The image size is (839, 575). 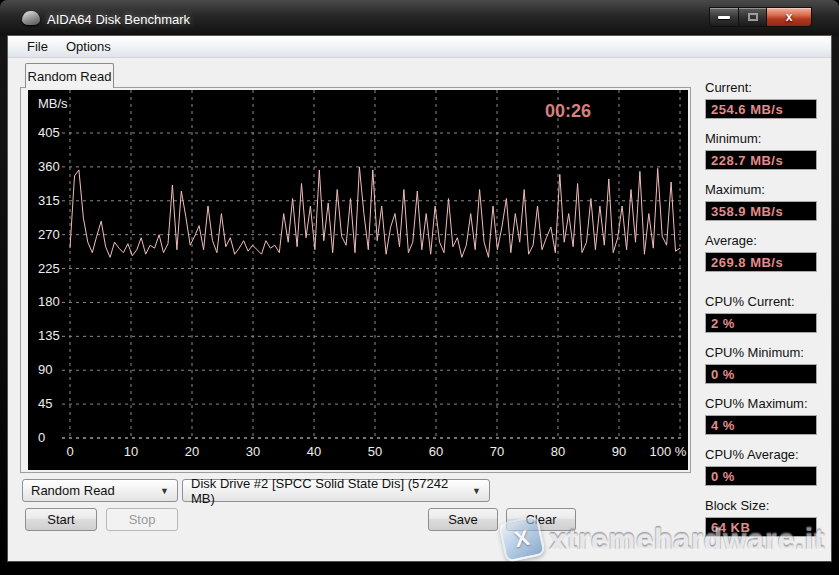 I want to click on y-axis-tick: 90, so click(x=45, y=370).